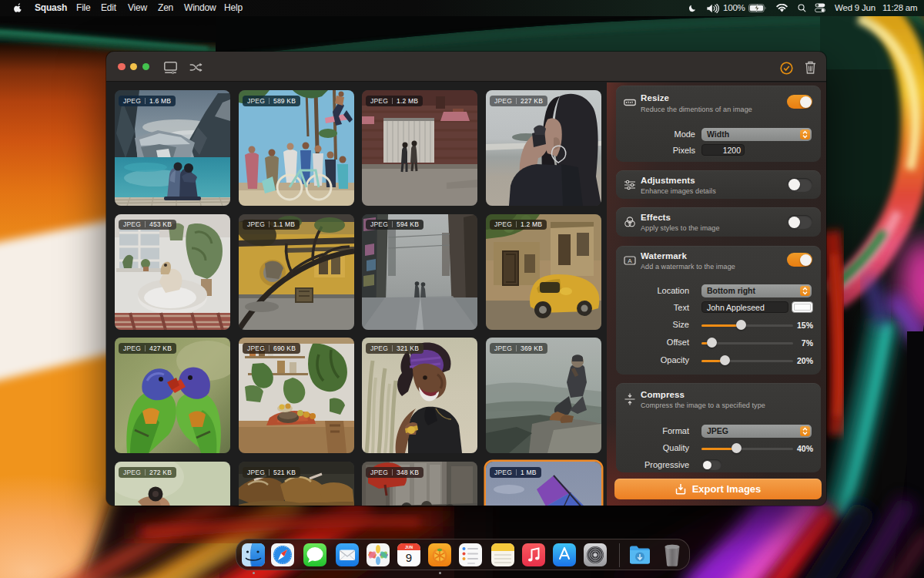  I want to click on svg-text: JUN, so click(409, 547).